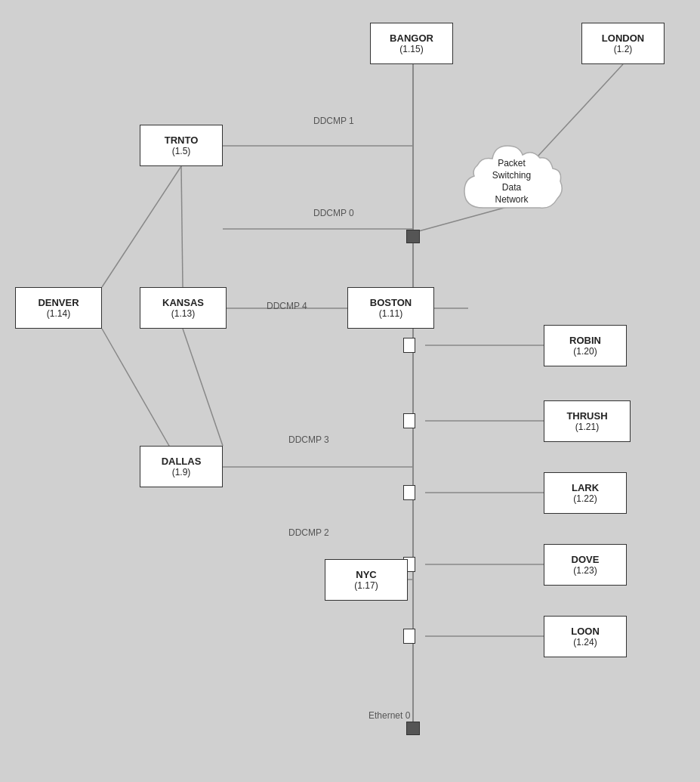 The image size is (700, 782). I want to click on node-loon: LOON (1.24), so click(585, 636).